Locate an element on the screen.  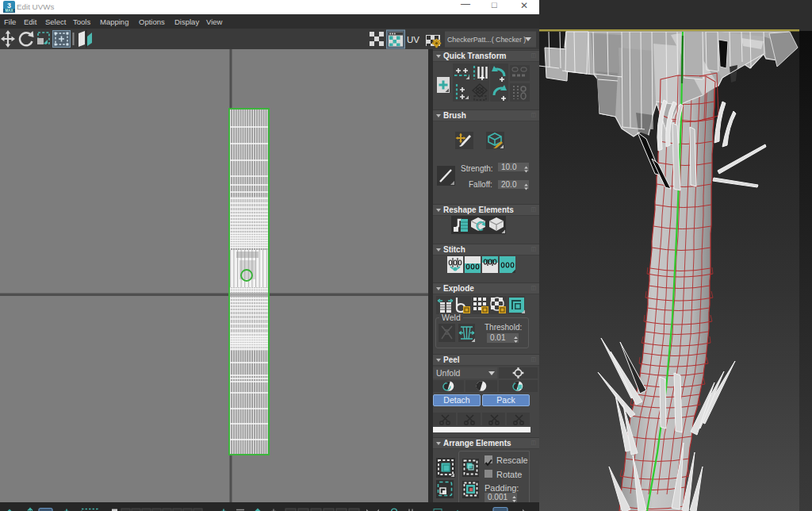
svg-text: UV is located at coordinates (413, 40).